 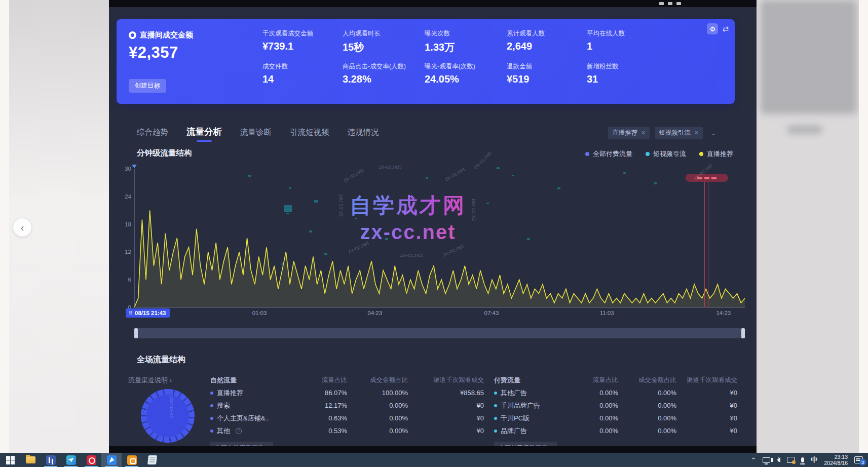 What do you see at coordinates (679, 133) in the screenshot?
I see `filter-chip: 短视频引流✕` at bounding box center [679, 133].